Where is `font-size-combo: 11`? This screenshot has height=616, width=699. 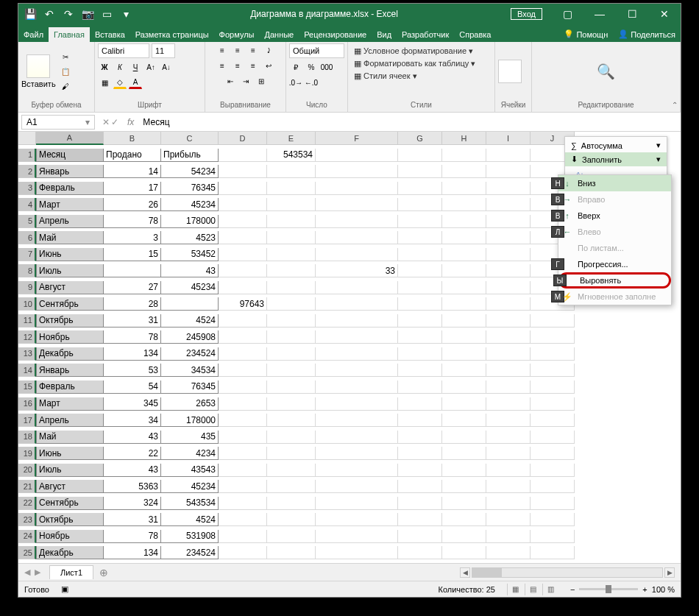
font-size-combo: 11 is located at coordinates (163, 51).